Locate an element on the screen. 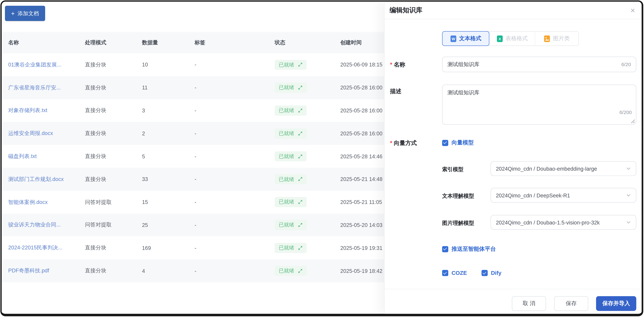  add-document-button: + 添加文档 is located at coordinates (25, 13).